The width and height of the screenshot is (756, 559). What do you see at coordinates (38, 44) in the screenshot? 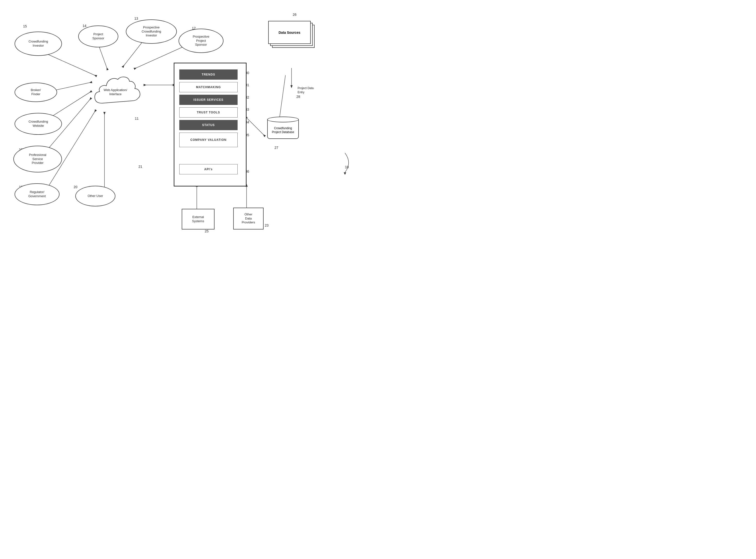
I see `crowdfunding-investor-node: CrowdfundingInvestor` at bounding box center [38, 44].